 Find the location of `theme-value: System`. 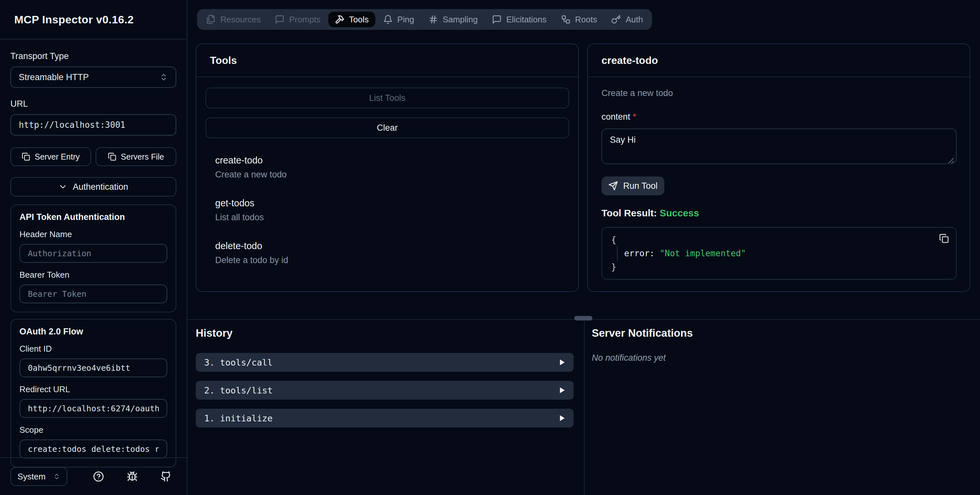

theme-value: System is located at coordinates (32, 477).